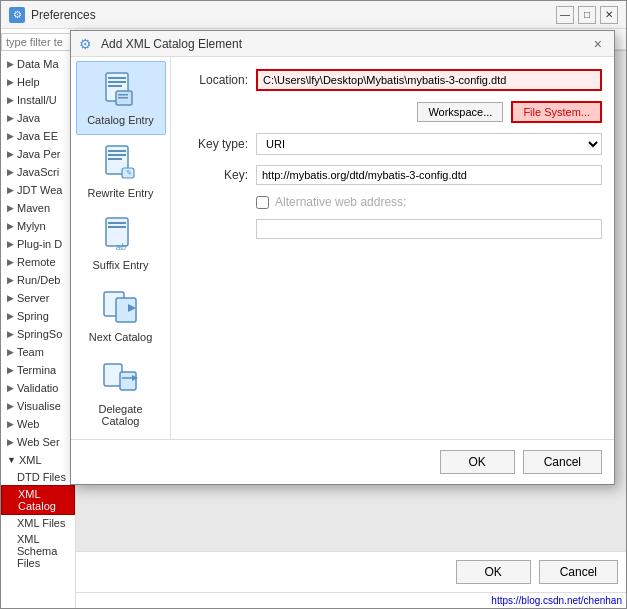 The image size is (627, 609). Describe the element at coordinates (392, 112) in the screenshot. I see `file-buttons-row: Workspace... File System...` at that location.